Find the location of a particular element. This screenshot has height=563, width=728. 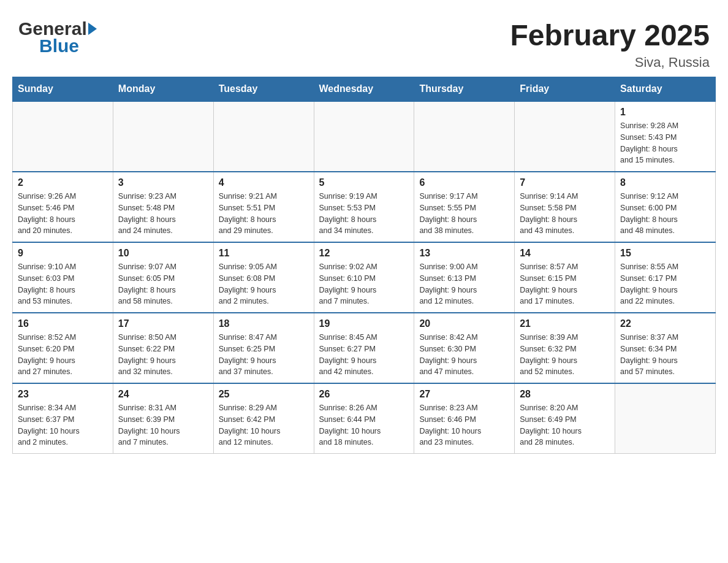

day-number: 10 is located at coordinates (163, 253).